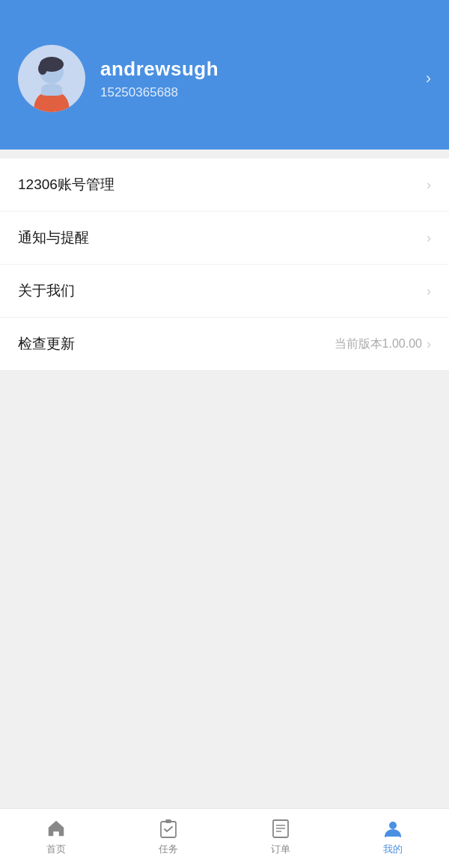 The width and height of the screenshot is (449, 868). Describe the element at coordinates (56, 837) in the screenshot. I see `nav-item-home: 首页` at that location.